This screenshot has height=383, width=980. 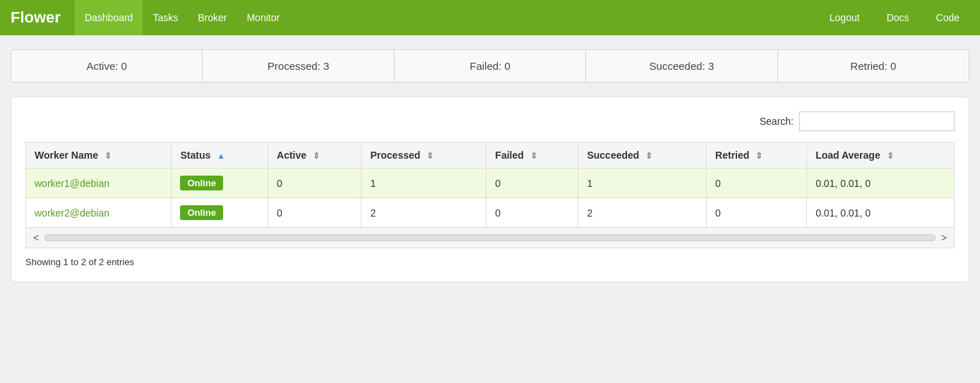 I want to click on nav-item-docs: Docs, so click(x=898, y=18).